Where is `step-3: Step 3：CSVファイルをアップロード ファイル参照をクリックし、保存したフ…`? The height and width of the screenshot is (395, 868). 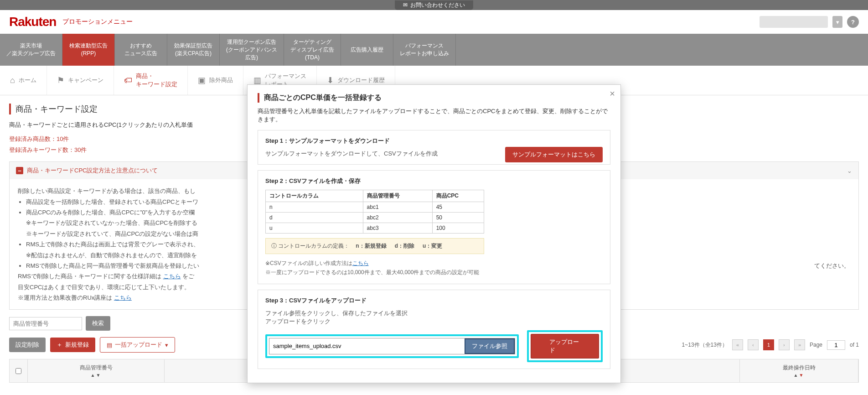
step-3: Step 3：CSVファイルをアップロード ファイル参照をクリックし、保存したフ… is located at coordinates (434, 329).